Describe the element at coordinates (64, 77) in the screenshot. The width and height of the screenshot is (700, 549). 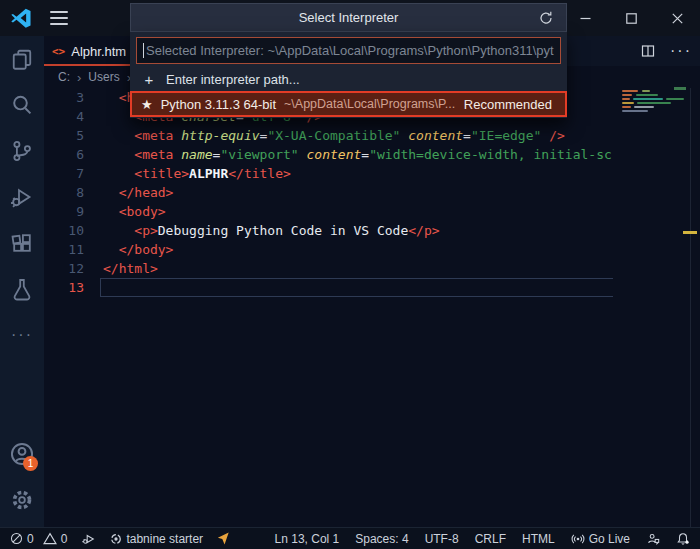
I see `breadcrumb-drive: C:` at that location.